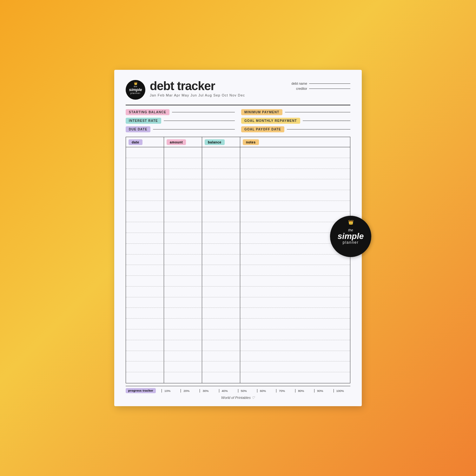 The height and width of the screenshot is (476, 476). I want to click on interest-rate-line, so click(199, 121).